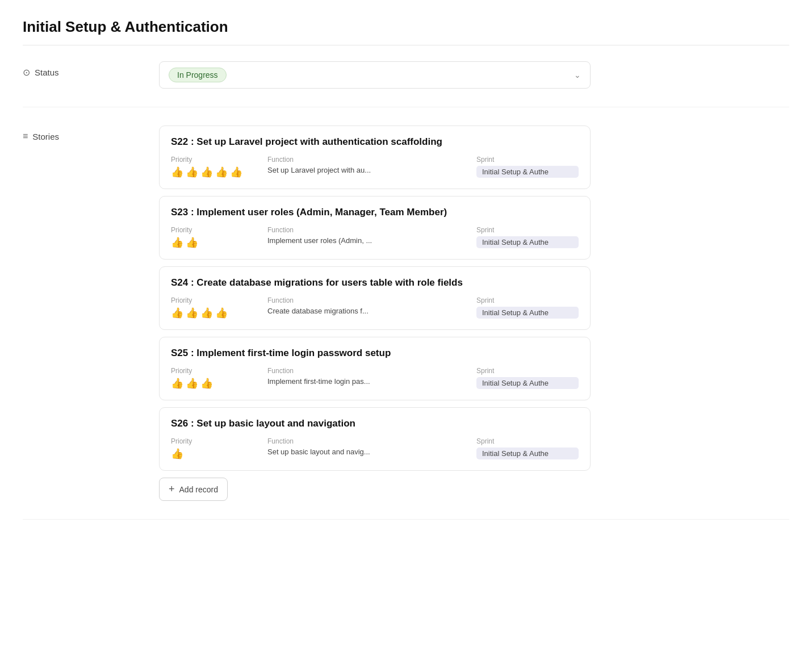 The height and width of the screenshot is (669, 812). I want to click on status-field-content: In Progress ⌄, so click(474, 75).